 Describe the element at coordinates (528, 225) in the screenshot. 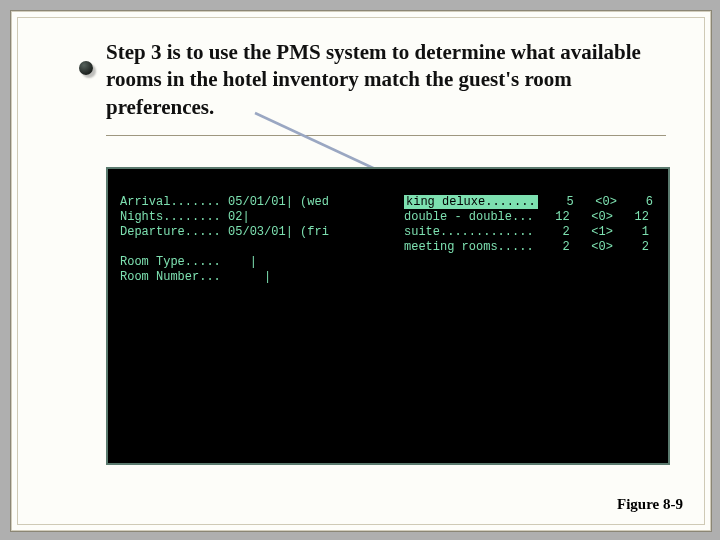

I see `availability-list: king deluxe....... 5 <0> 6double - doubl…` at that location.